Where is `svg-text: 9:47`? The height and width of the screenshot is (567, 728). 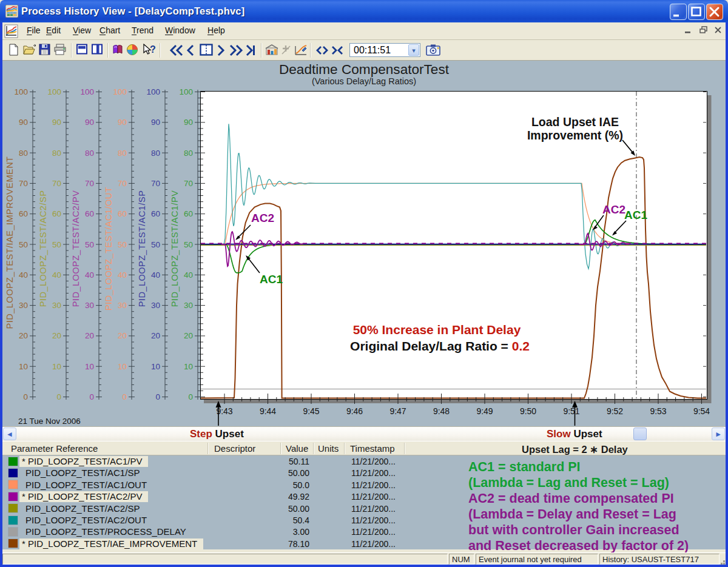 svg-text: 9:47 is located at coordinates (398, 411).